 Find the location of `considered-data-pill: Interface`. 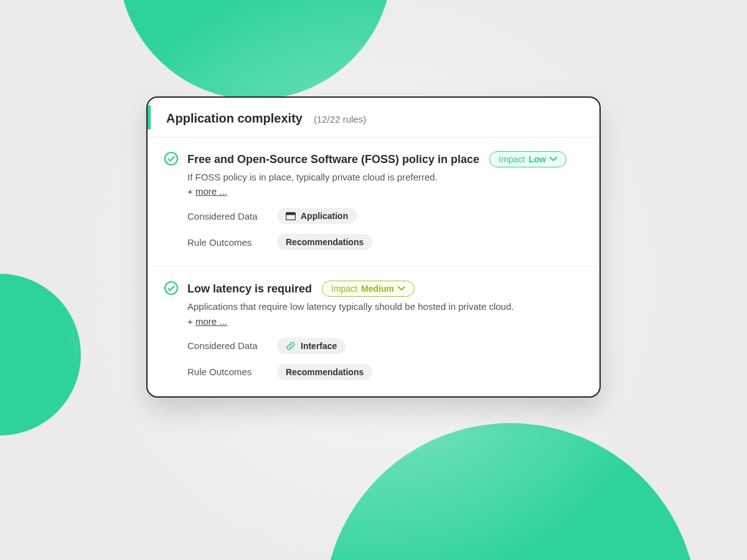

considered-data-pill: Interface is located at coordinates (311, 346).